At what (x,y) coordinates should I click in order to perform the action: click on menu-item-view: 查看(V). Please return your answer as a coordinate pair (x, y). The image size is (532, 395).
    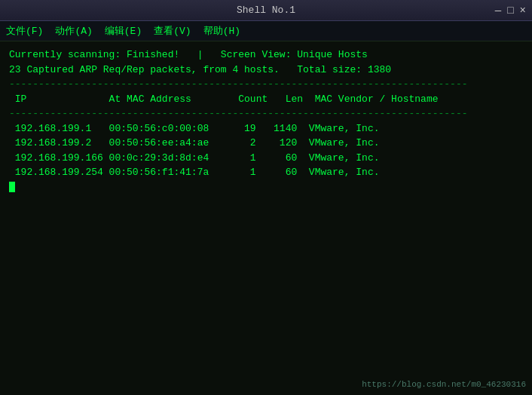
    Looking at the image, I should click on (172, 31).